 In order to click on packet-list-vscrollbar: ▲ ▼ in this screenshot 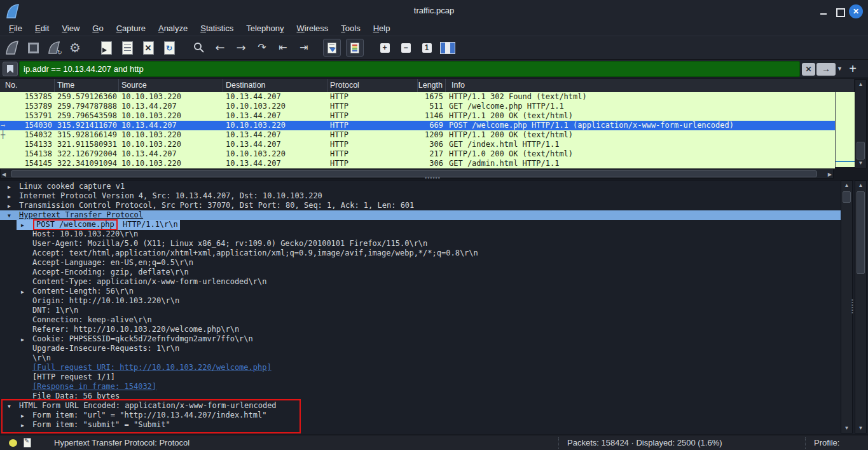, I will do `click(861, 124)`.